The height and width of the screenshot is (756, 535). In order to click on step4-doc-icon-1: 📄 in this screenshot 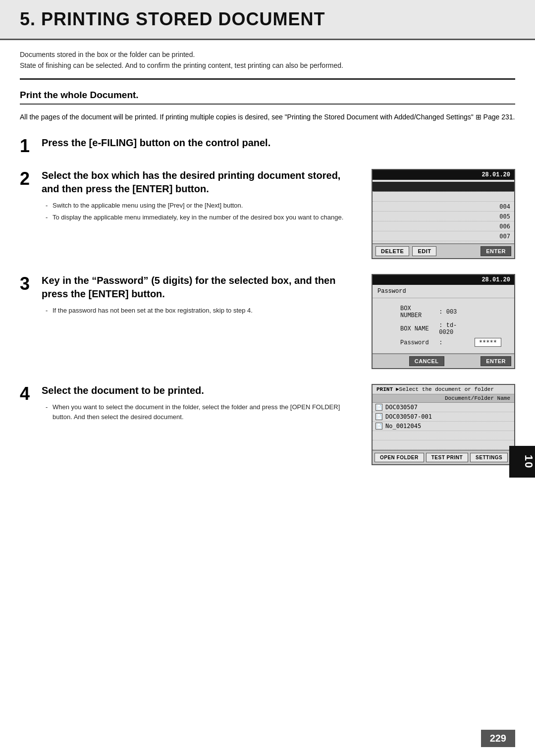, I will do `click(379, 417)`.